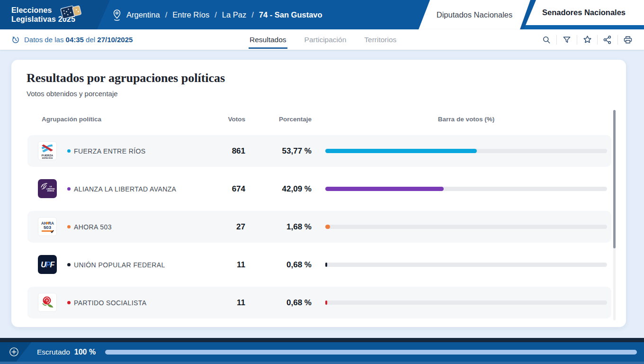  I want to click on tab-senadores-nacionales: Senadores Nacionales, so click(584, 12).